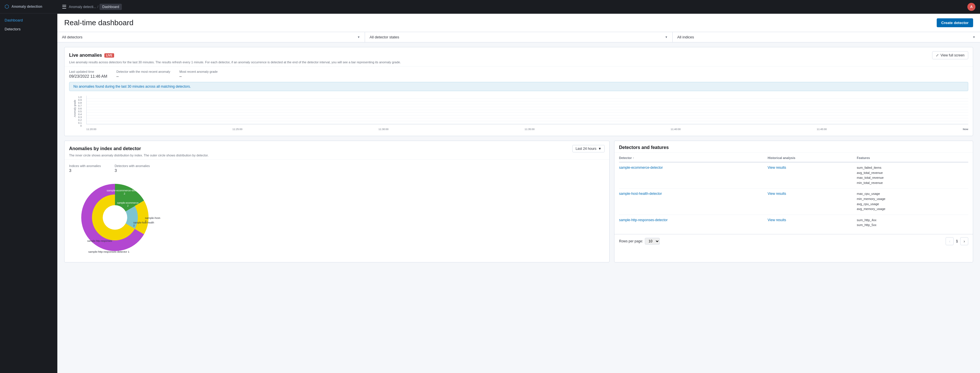 This screenshot has width=980, height=373. What do you see at coordinates (812, 220) in the screenshot?
I see `historical-link-http: View results` at bounding box center [812, 220].